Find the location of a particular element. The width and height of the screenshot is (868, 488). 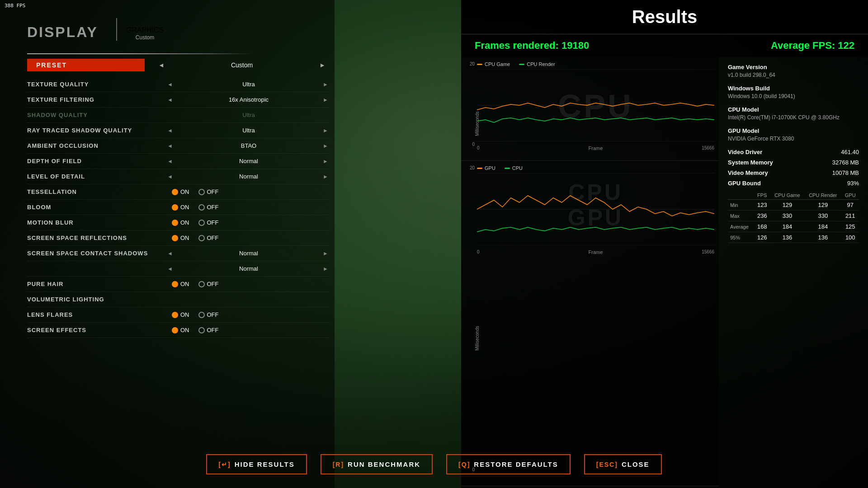

run-benchmark-button: [R] RUN BENCHMARK is located at coordinates (377, 465).